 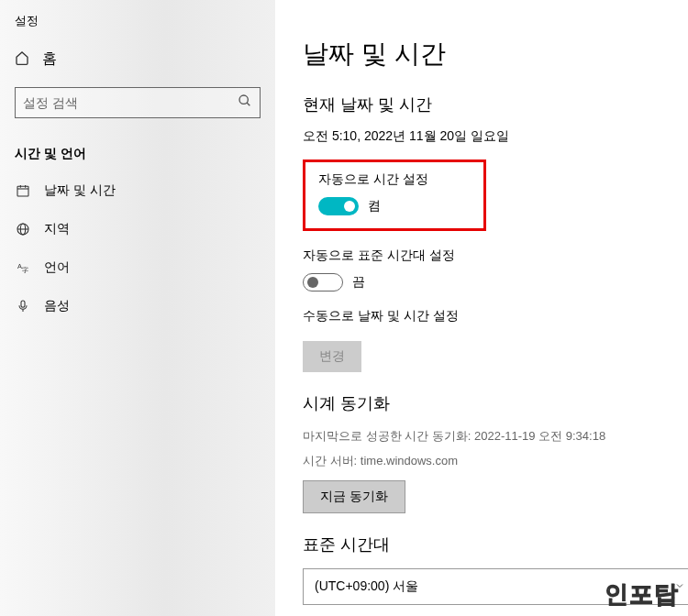 What do you see at coordinates (367, 587) in the screenshot?
I see `timezone-value: (UTC+09:00) 서울` at bounding box center [367, 587].